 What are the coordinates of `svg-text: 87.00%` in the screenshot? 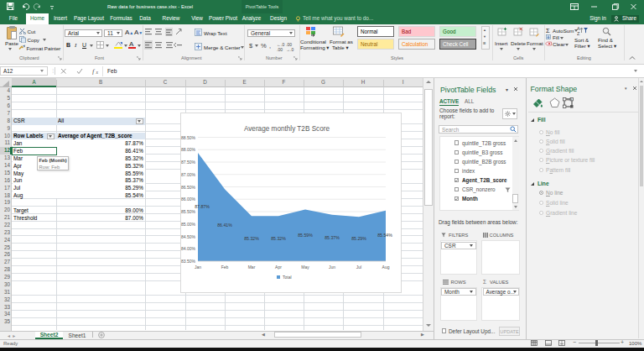 It's located at (189, 175).